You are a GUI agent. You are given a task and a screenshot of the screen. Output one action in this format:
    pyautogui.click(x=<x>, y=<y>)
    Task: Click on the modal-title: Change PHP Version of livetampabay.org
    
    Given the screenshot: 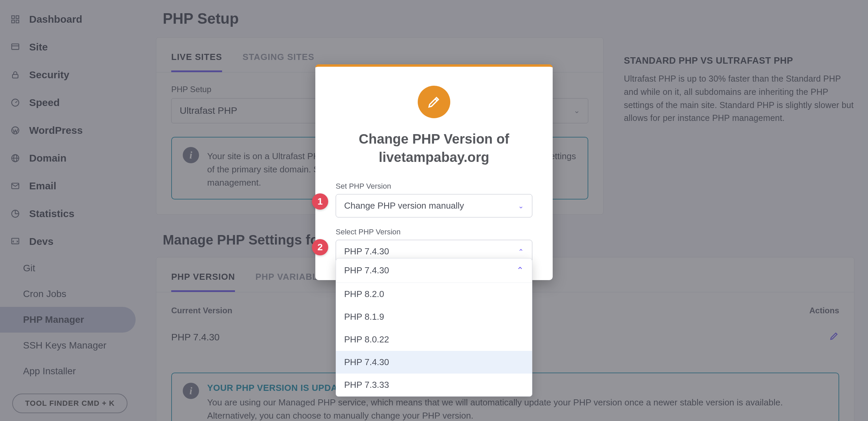 What is the action you would take?
    pyautogui.click(x=434, y=148)
    